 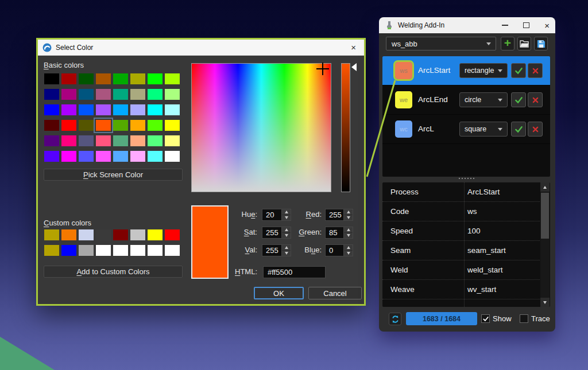 What do you see at coordinates (339, 233) in the screenshot?
I see `green-spinbox: 85` at bounding box center [339, 233].